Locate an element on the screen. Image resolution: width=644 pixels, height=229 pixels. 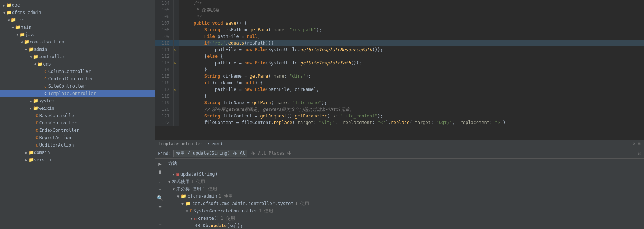
tree-item-site-controller: C SiteController is located at coordinates (77, 86).